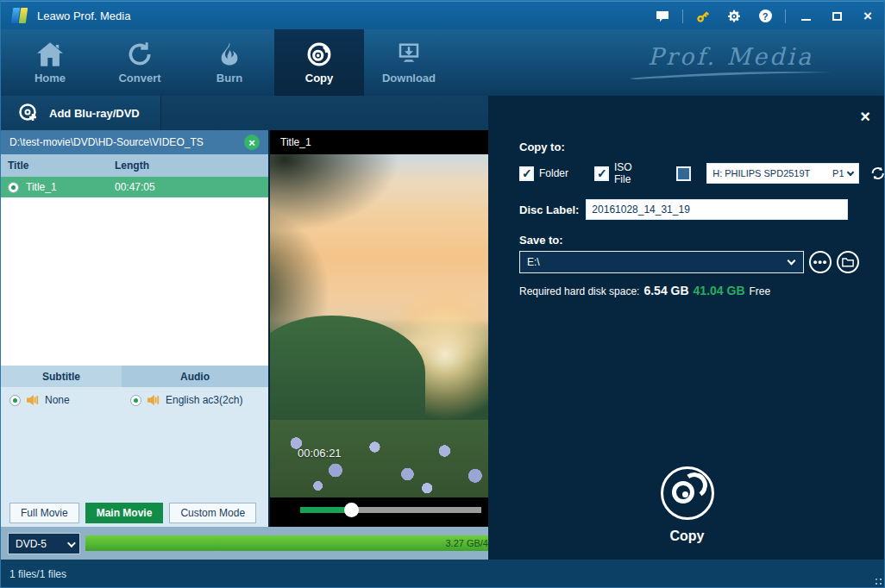 This screenshot has height=588, width=885. What do you see at coordinates (731, 62) in the screenshot?
I see `brand-script-logo: Prof. Media` at bounding box center [731, 62].